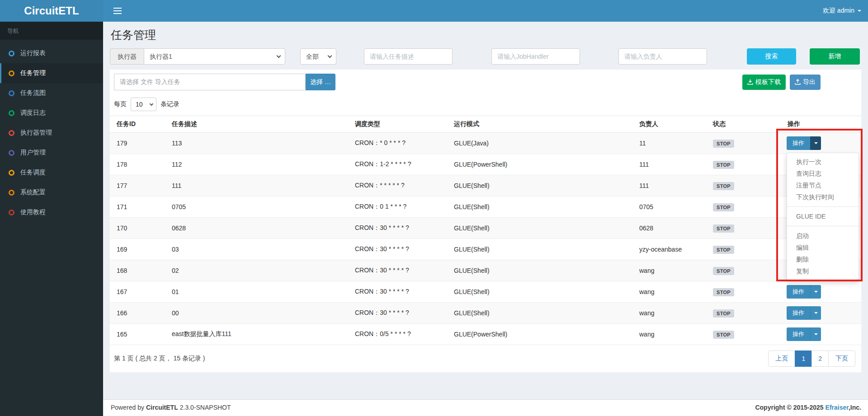 The width and height of the screenshot is (868, 416). Describe the element at coordinates (137, 292) in the screenshot. I see `cell-job-id: 167` at that location.